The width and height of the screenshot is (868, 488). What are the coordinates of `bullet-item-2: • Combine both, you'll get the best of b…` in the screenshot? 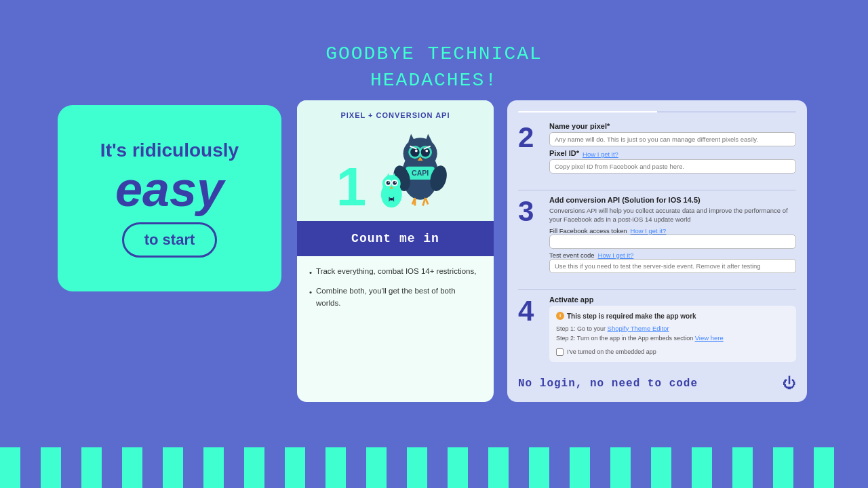 It's located at (395, 297).